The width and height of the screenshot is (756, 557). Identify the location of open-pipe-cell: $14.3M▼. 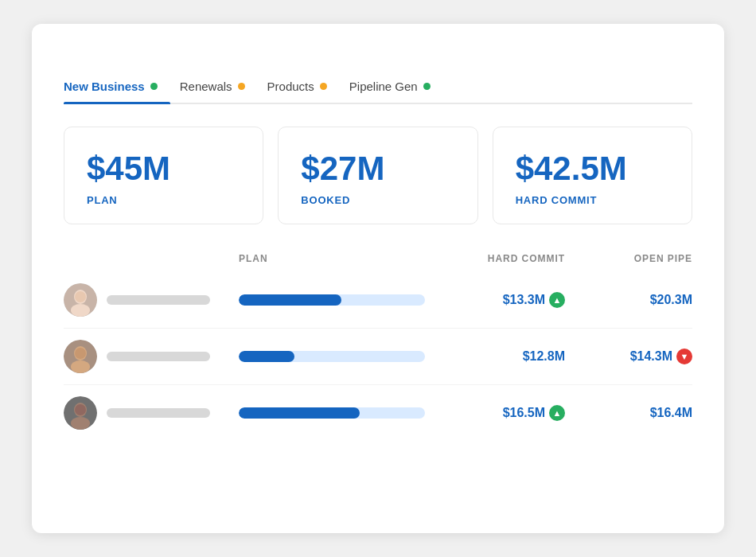
(629, 356).